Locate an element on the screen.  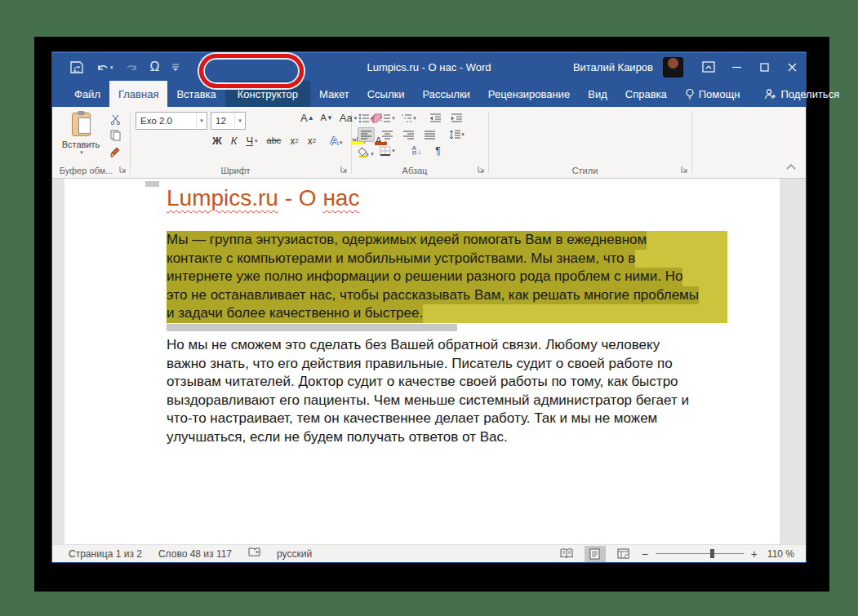
highlight-fill is located at coordinates (714, 295).